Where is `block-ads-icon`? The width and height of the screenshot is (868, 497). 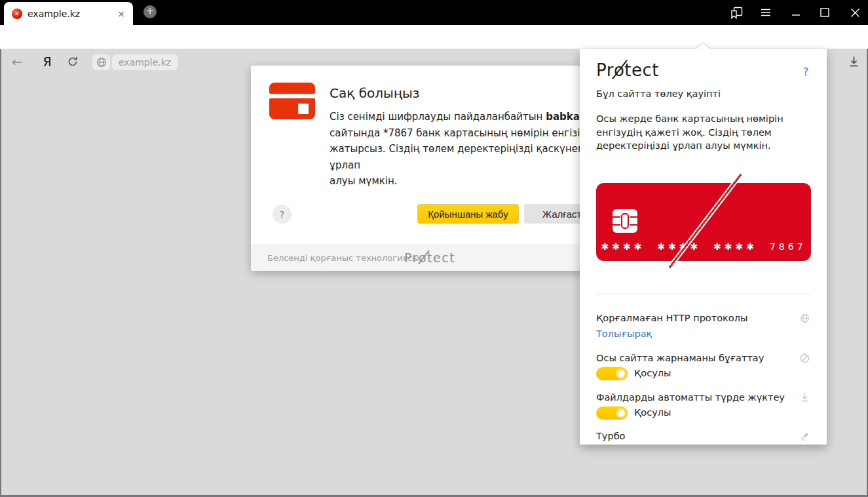 block-ads-icon is located at coordinates (804, 359).